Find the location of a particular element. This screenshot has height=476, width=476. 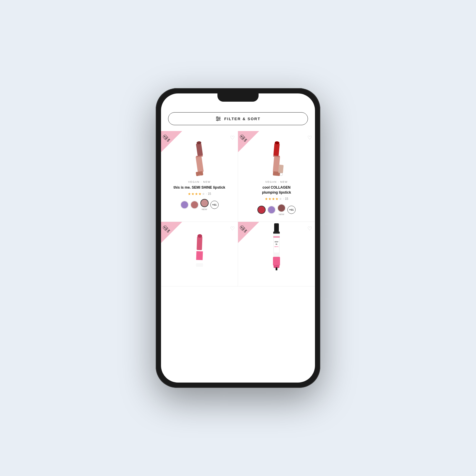

wishlist-button-1: ♡ is located at coordinates (232, 138).